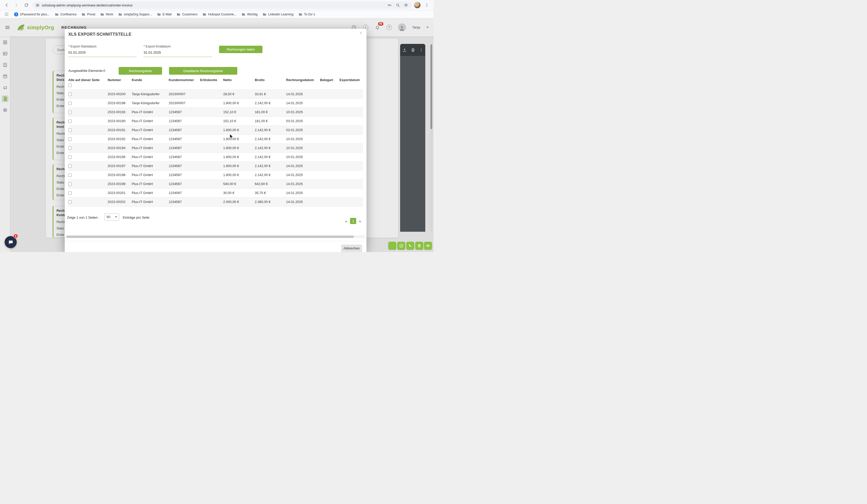 This screenshot has width=867, height=504. Describe the element at coordinates (216, 202) in the screenshot. I see `invoice-row: 2023-00202Plus-IT GmbH 1234567 2.000,00 …` at that location.